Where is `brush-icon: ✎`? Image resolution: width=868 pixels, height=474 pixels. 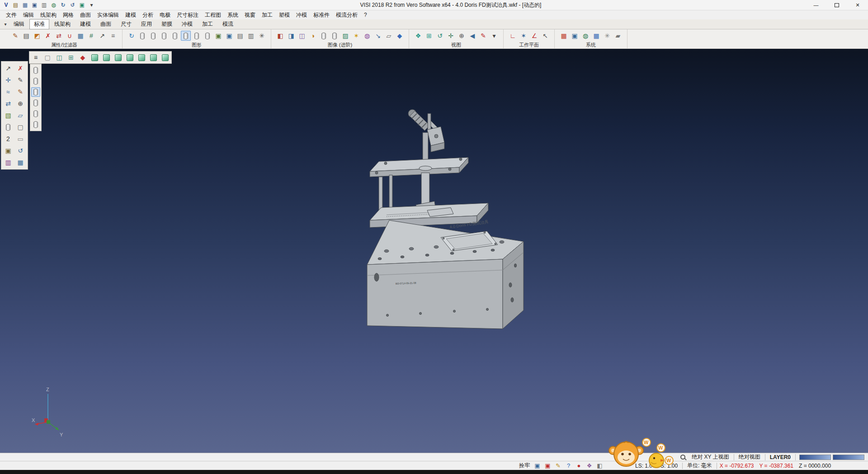
brush-icon: ✎ is located at coordinates (558, 466).